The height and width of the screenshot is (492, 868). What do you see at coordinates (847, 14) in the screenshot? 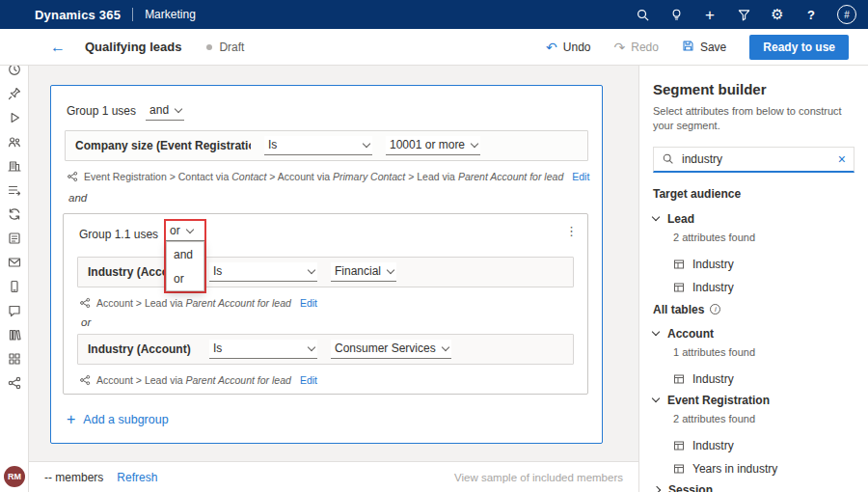
I see `profile-badge` at bounding box center [847, 14].